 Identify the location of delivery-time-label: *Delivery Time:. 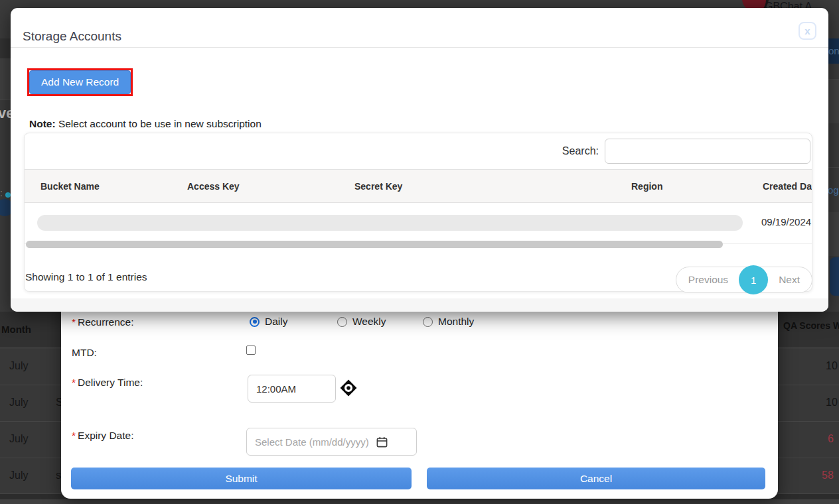
(108, 383).